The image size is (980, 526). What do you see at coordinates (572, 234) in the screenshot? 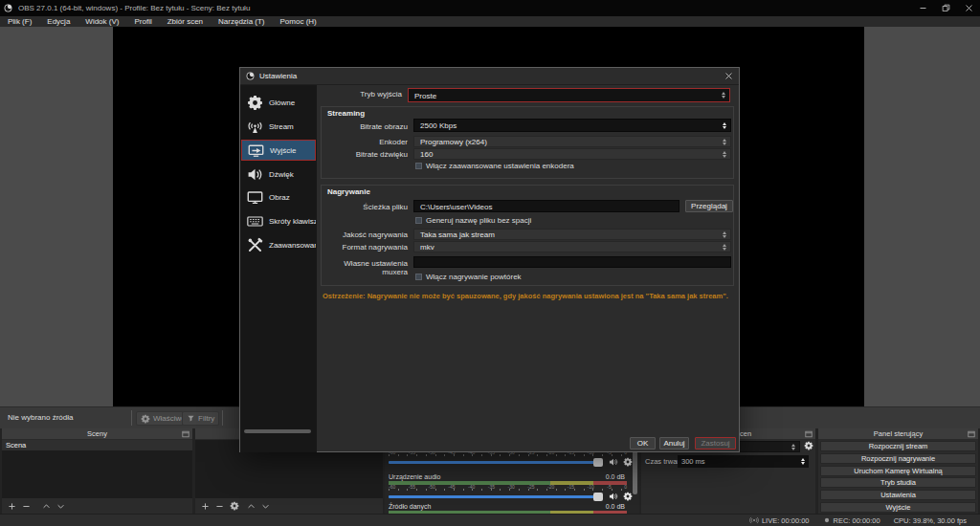
I see `quality-select: Taka sama jak stream` at bounding box center [572, 234].